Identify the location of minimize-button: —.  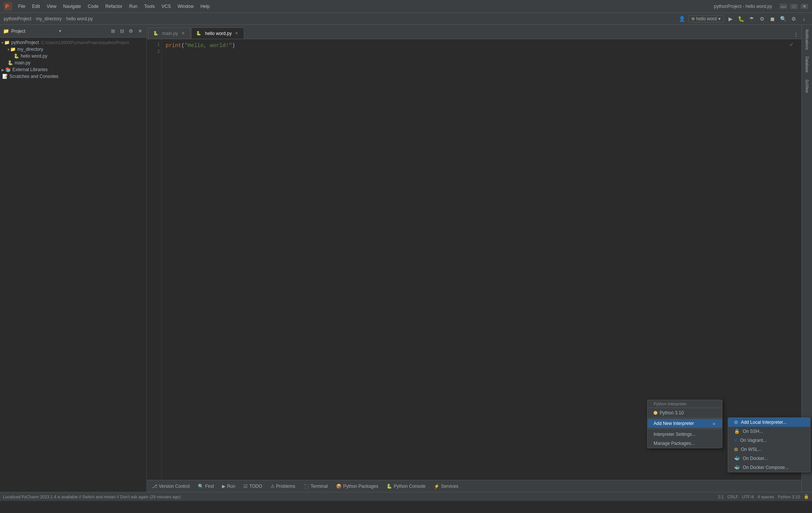
(783, 6).